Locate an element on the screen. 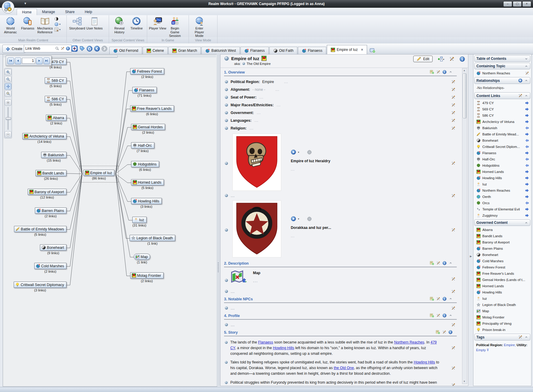 This screenshot has width=533, height=392. ribbon-button-enter-player-mode: Enter Player Mode is located at coordinates (199, 27).